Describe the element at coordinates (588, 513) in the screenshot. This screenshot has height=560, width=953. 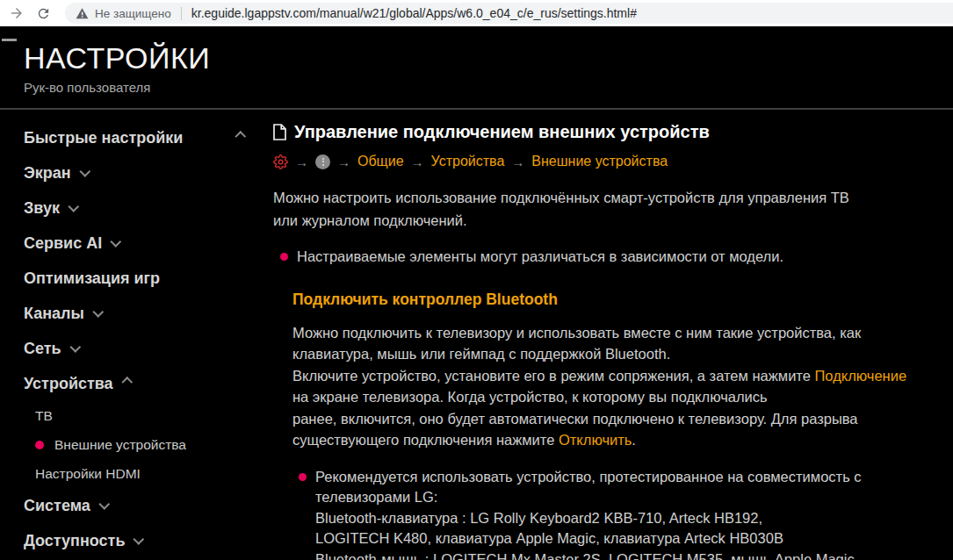
I see `compatibility-note-text: Рекомендуется использовать устройство, п…` at that location.